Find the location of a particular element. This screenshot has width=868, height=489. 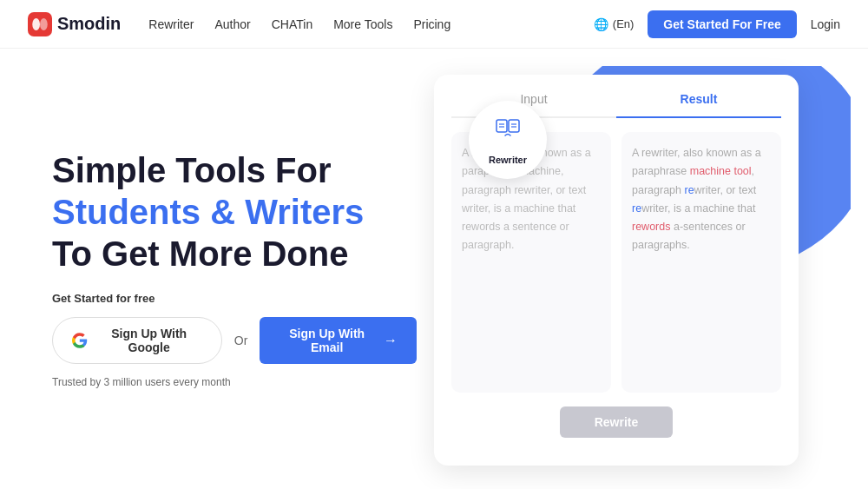

google-icon is located at coordinates (80, 340).